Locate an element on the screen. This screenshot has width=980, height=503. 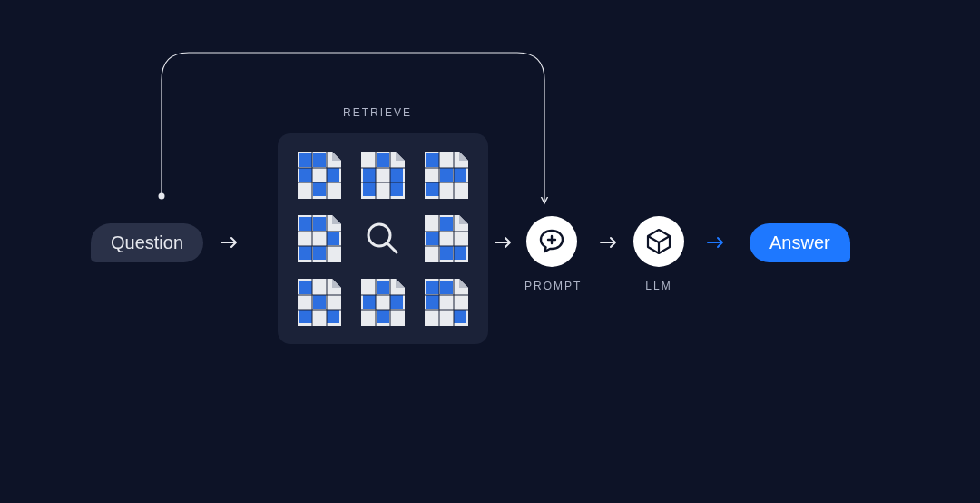
retrieve-label: RETRIEVE is located at coordinates (377, 113).